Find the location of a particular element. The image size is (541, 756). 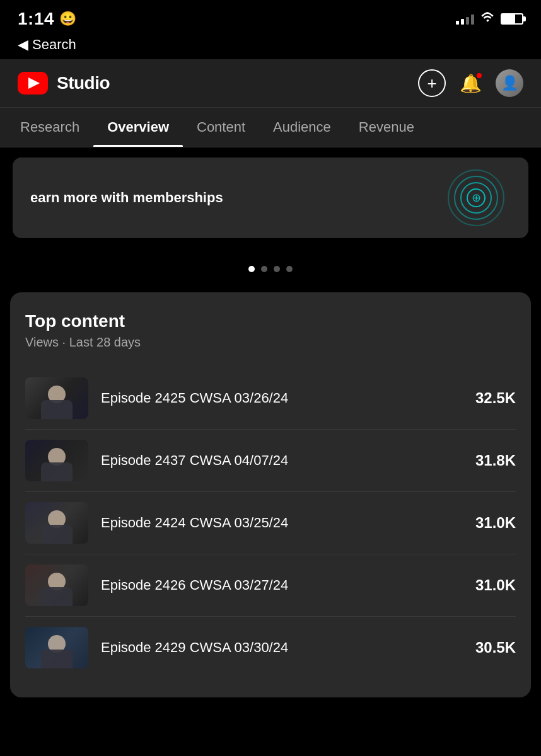

content-info-1: Episode 2425 CWSA 03/26/24 is located at coordinates (277, 398).